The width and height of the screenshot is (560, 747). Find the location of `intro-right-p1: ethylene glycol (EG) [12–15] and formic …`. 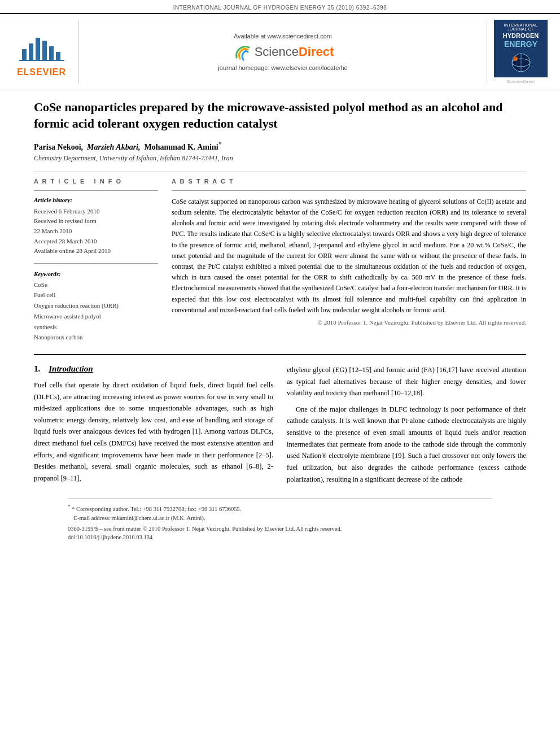

intro-right-p1: ethylene glycol (EG) [12–15] and formic … is located at coordinates (406, 382).